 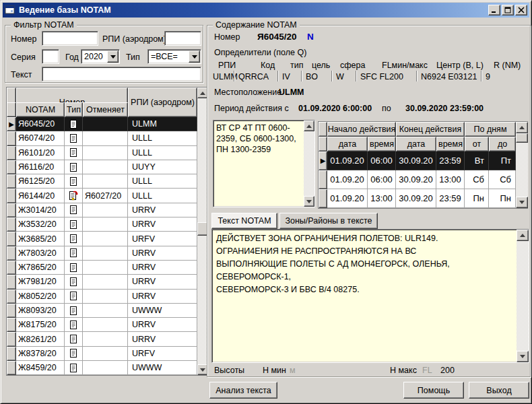 I want to click on table-row: Ж7865/20URRV, so click(x=102, y=268).